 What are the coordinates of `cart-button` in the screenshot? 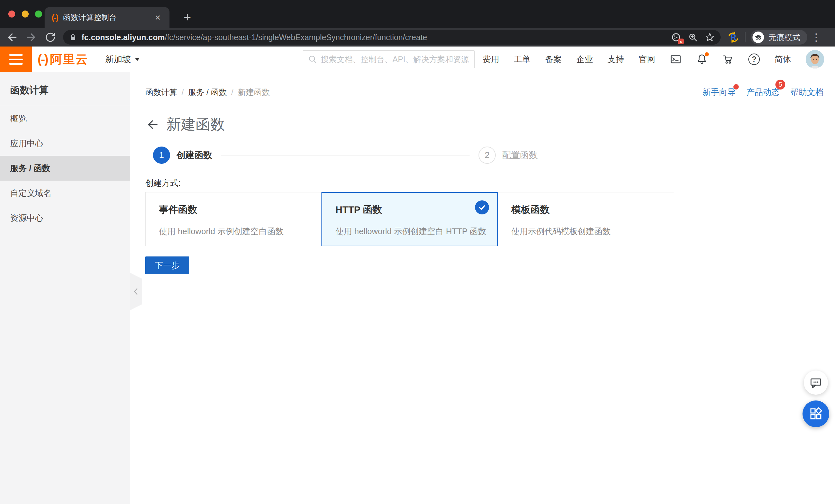 It's located at (728, 59).